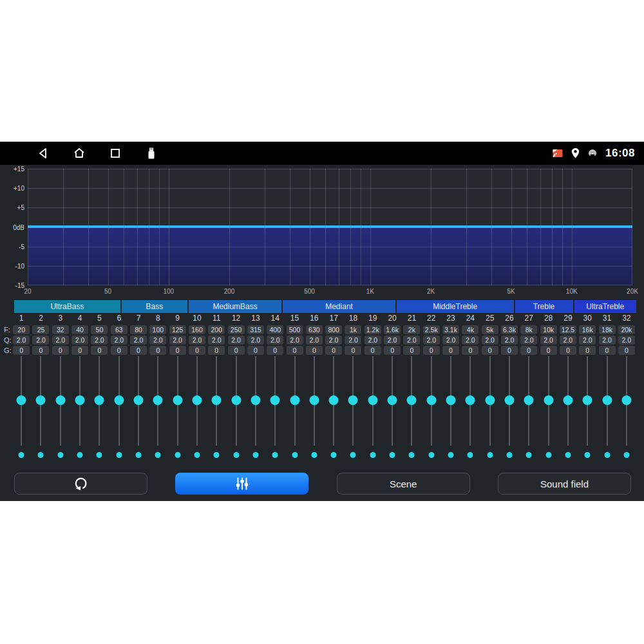  Describe the element at coordinates (158, 330) in the screenshot. I see `freq-value-box: 100` at that location.